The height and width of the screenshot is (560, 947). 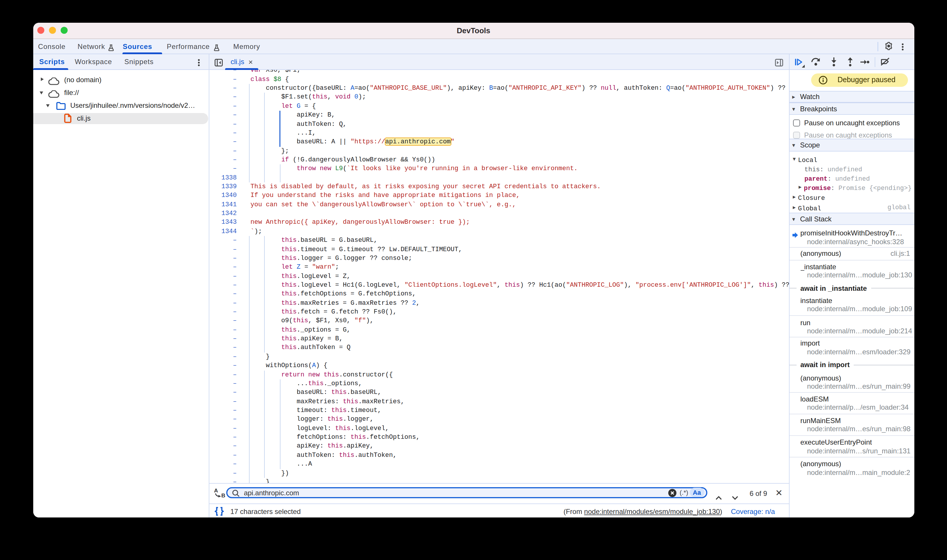 What do you see at coordinates (216, 491) in the screenshot?
I see `svg-text: A` at bounding box center [216, 491].